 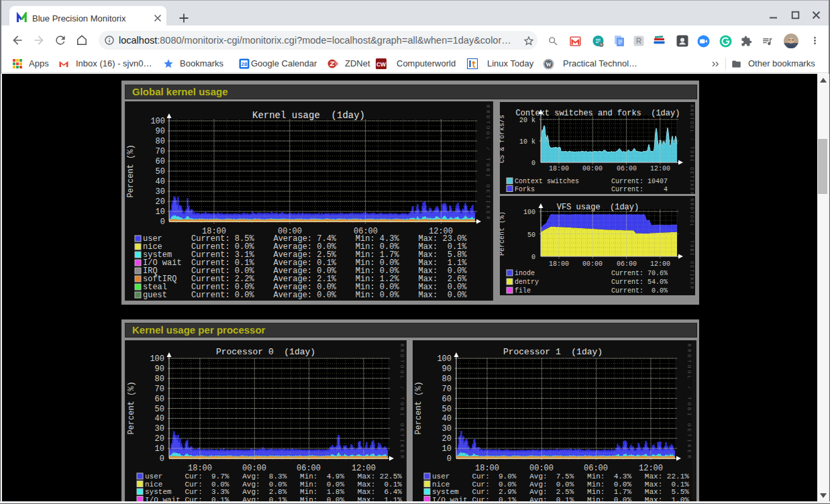 I want to click on svg-text: Processor 1 (1day), so click(x=553, y=352).